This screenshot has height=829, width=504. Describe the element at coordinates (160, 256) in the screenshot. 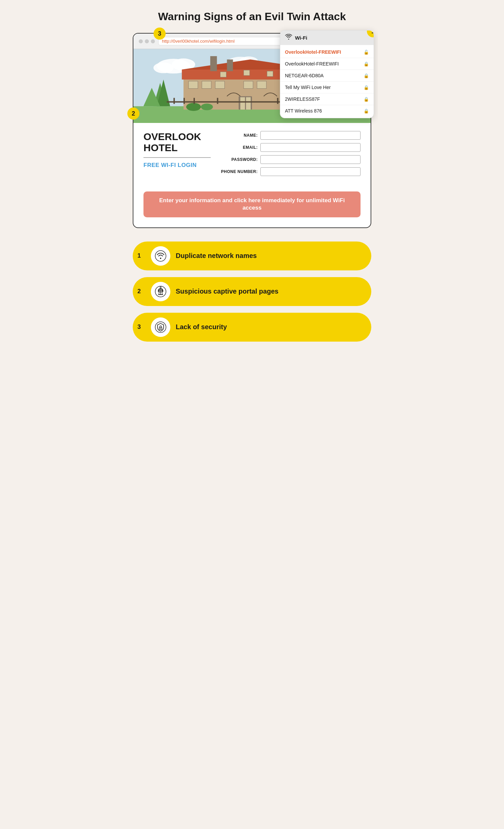

I see `wifi-signal-icon` at that location.